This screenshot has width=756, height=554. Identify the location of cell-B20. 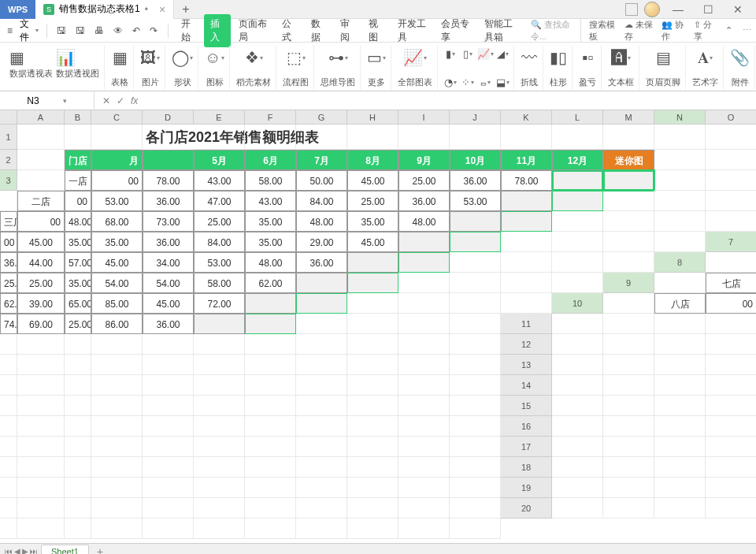
(628, 508).